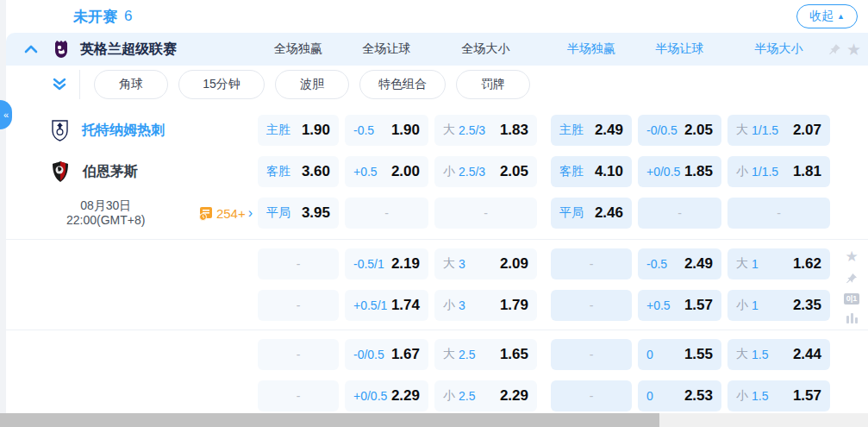 This screenshot has height=427, width=868. I want to click on score-badge-icon: 0|1, so click(852, 298).